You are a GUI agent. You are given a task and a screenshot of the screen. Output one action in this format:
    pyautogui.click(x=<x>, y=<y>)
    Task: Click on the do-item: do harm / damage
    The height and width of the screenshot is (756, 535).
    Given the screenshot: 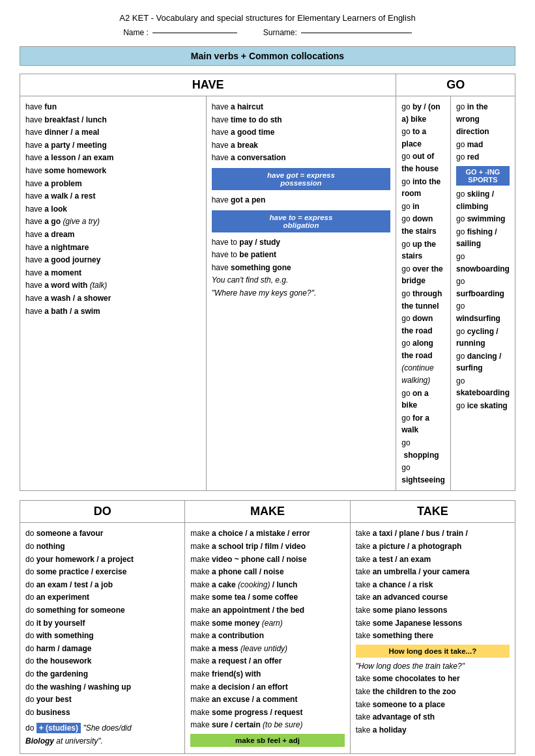 What is the action you would take?
    pyautogui.click(x=102, y=649)
    